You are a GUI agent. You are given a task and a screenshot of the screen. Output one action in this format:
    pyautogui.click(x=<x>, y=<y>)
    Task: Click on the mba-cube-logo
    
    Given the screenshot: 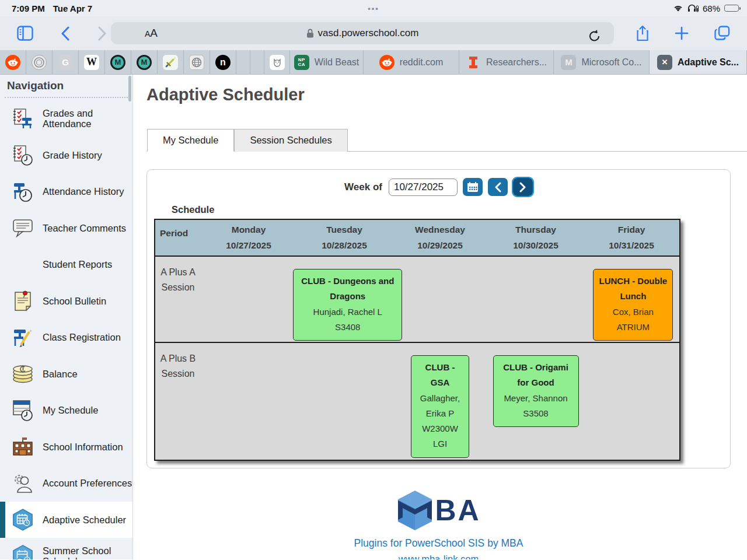 What is the action you would take?
    pyautogui.click(x=415, y=510)
    